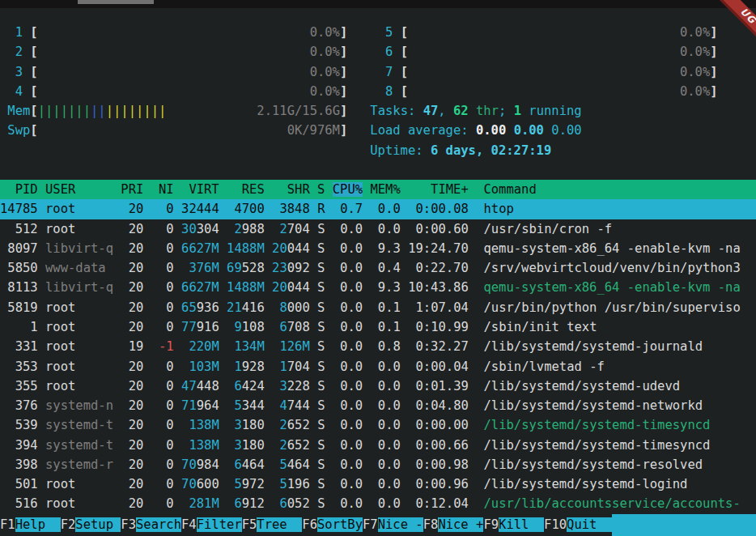  What do you see at coordinates (79, 327) in the screenshot?
I see `cell-user: root` at bounding box center [79, 327].